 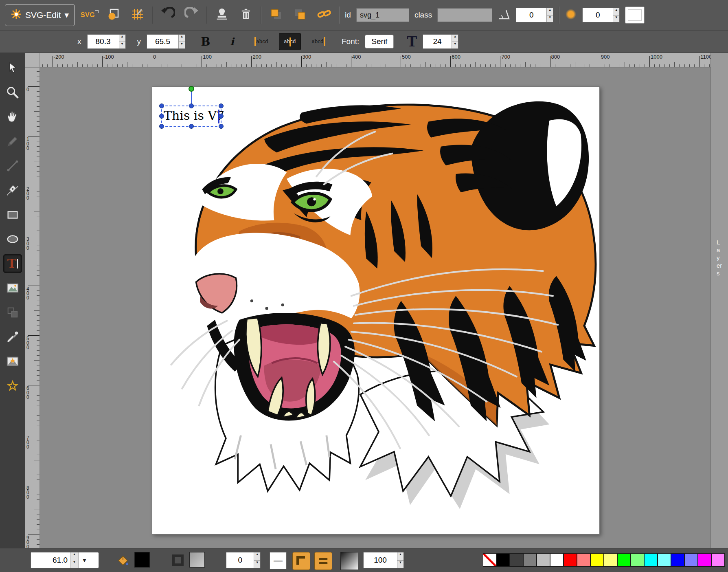 What do you see at coordinates (13, 68) in the screenshot?
I see `tool-select-button` at bounding box center [13, 68].